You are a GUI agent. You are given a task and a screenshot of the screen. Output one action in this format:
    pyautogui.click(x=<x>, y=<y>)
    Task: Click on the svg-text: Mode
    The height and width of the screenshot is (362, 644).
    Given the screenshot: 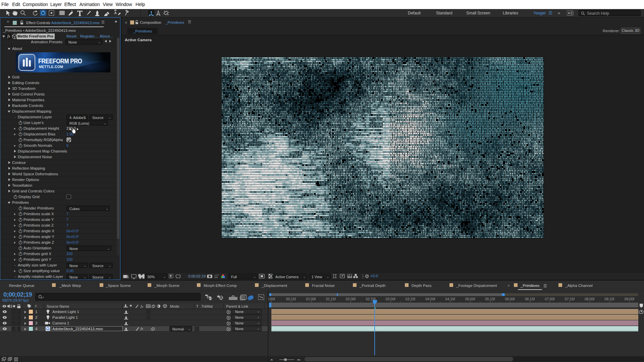 What is the action you would take?
    pyautogui.click(x=175, y=306)
    